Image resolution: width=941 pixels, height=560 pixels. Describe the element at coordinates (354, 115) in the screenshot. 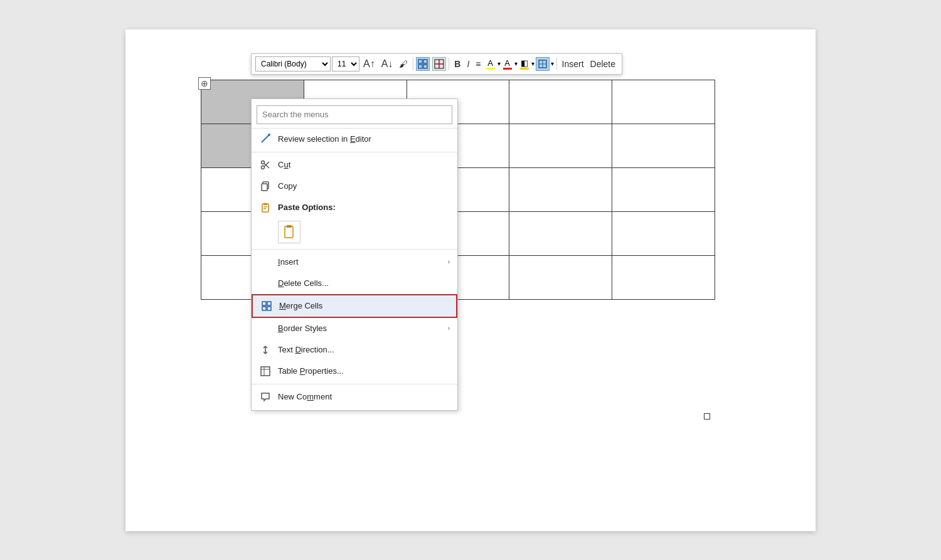

I see `menu-search-input` at that location.